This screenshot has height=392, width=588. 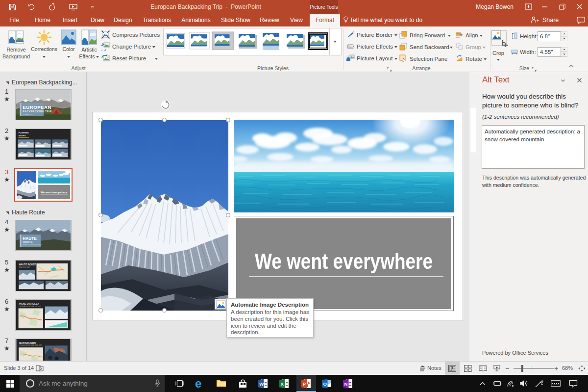 I want to click on svg-text: STOPS, so click(x=23, y=135).